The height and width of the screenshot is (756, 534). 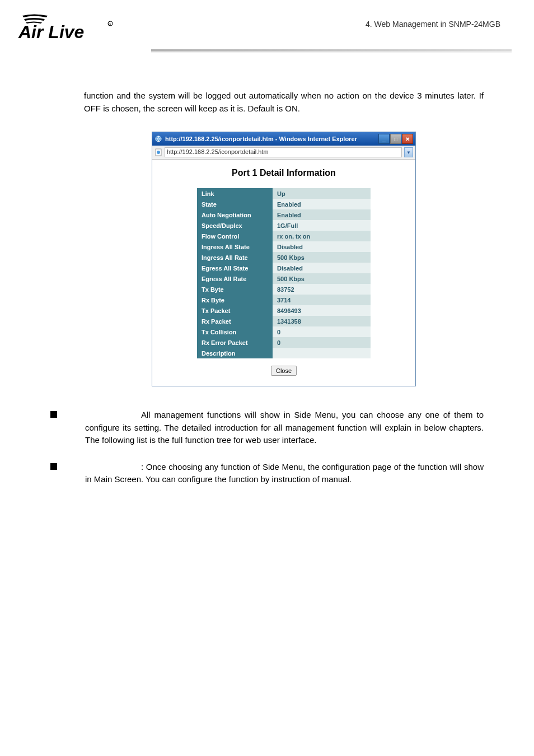 I want to click on title-bar: http://192.168.2.25/iconportdetail.htm -…, so click(x=284, y=139).